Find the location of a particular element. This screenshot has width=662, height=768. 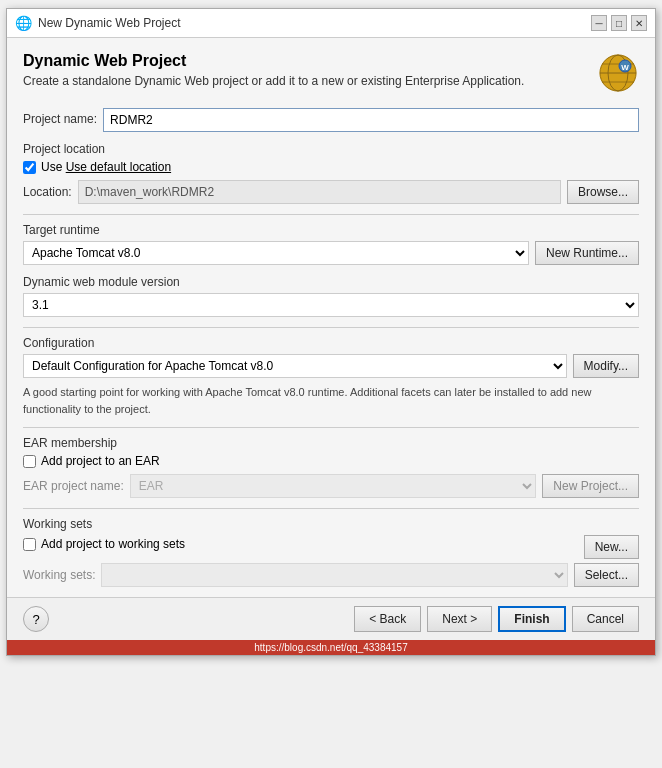

title-bar-controls: ─ □ ✕ is located at coordinates (619, 23).